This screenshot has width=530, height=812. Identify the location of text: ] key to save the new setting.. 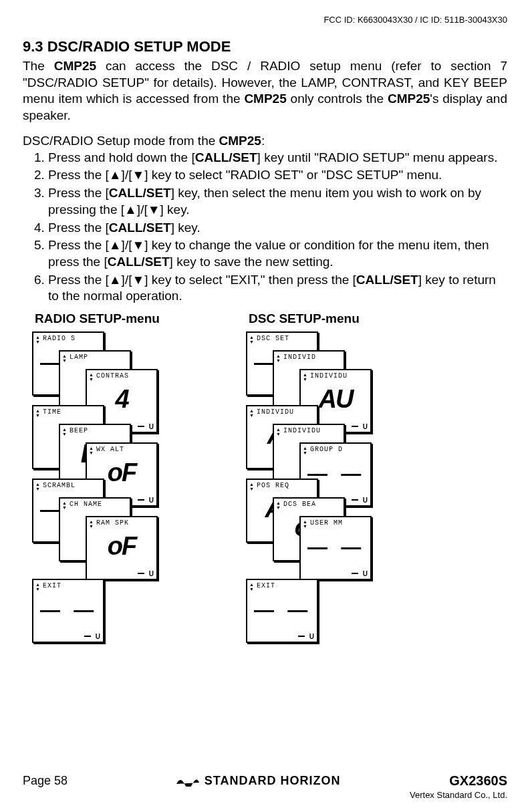
(251, 262).